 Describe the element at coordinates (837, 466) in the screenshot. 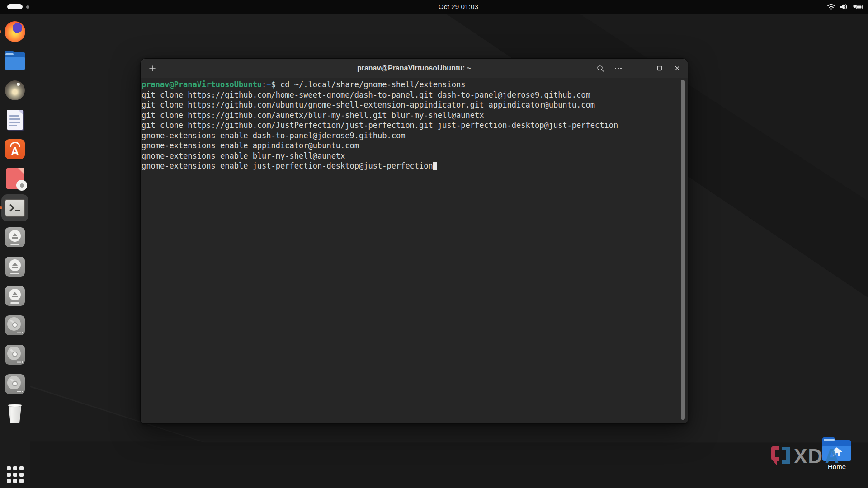

I see `home-label: Home` at that location.